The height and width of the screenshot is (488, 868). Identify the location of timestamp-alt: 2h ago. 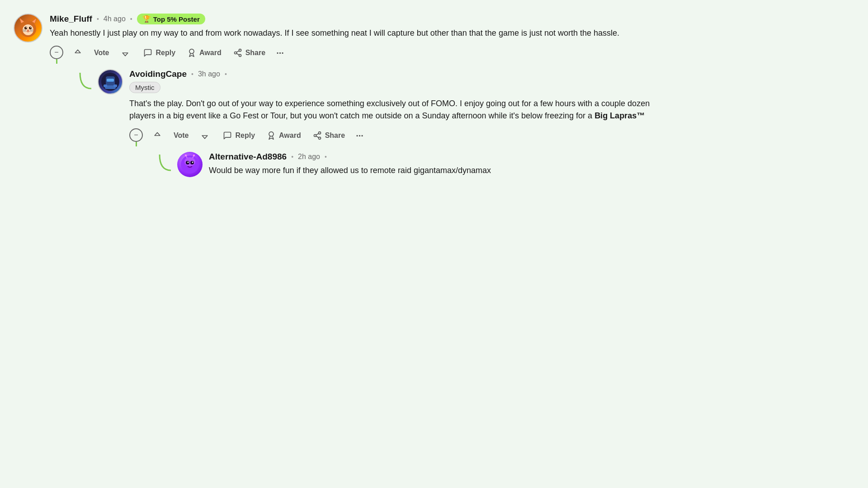
(309, 157).